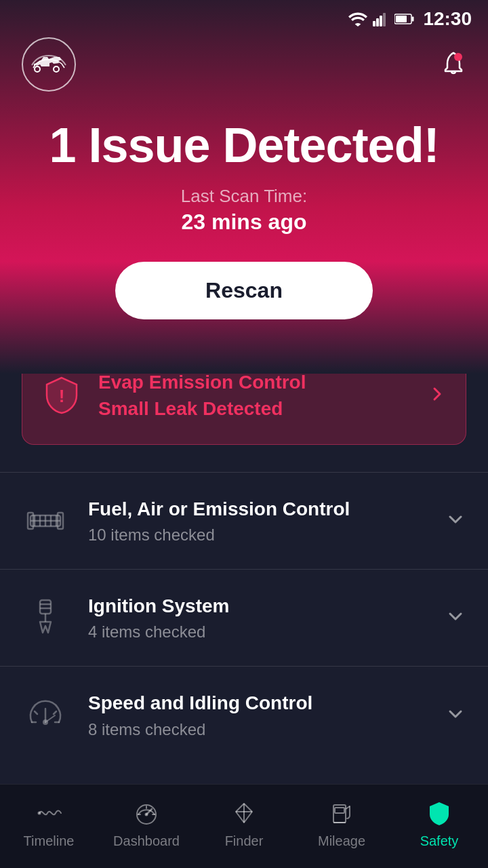  I want to click on check-info-speed: Speed and Idling Control 8 items checked, so click(261, 715).